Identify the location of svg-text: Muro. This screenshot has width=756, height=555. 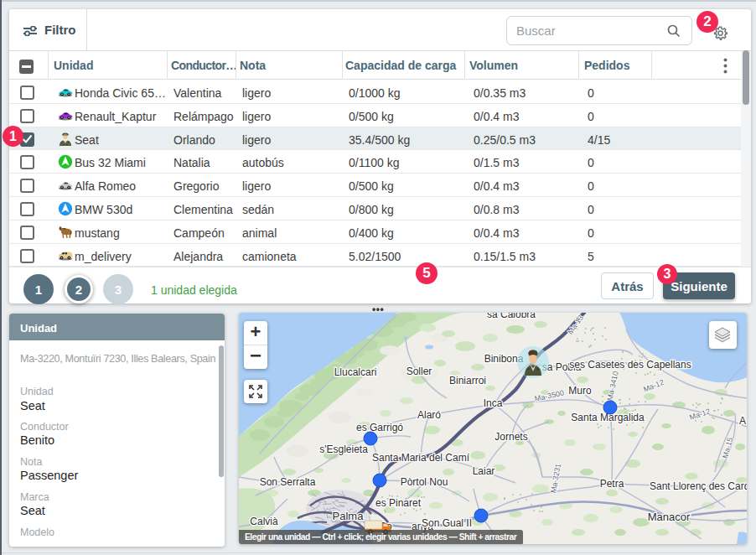
(580, 391).